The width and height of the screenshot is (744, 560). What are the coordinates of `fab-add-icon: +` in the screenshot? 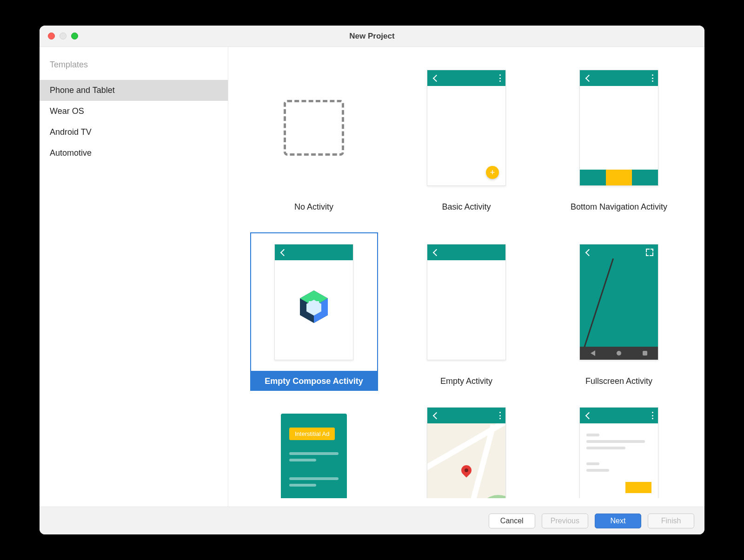 It's located at (492, 172).